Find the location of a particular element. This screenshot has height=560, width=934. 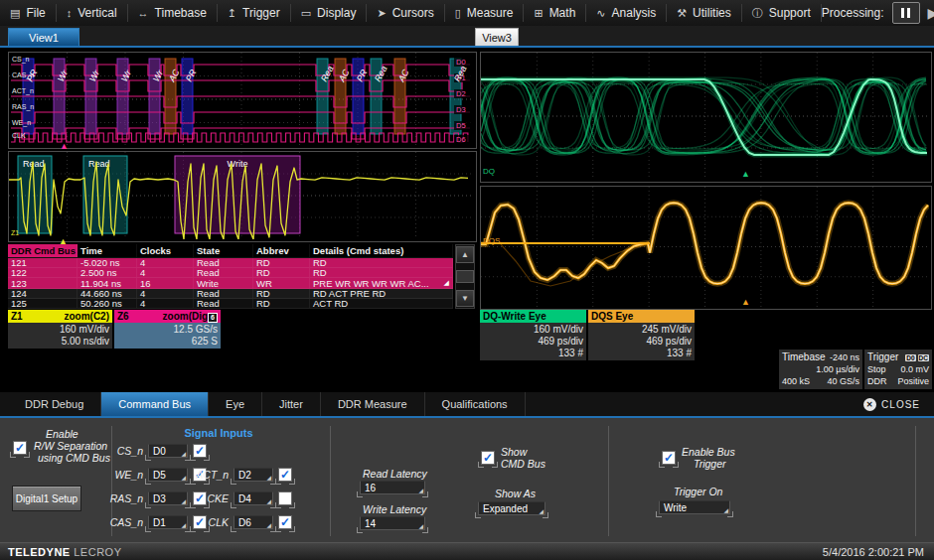

svg-text: CLK is located at coordinates (19, 135).